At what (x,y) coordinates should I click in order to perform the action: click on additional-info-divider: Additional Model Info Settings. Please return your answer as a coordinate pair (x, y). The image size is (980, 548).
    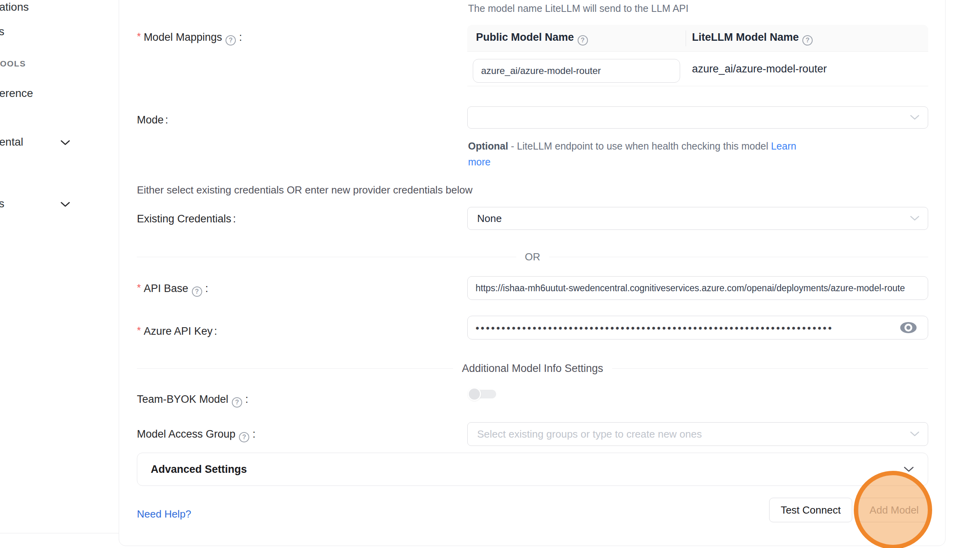
    Looking at the image, I should click on (533, 368).